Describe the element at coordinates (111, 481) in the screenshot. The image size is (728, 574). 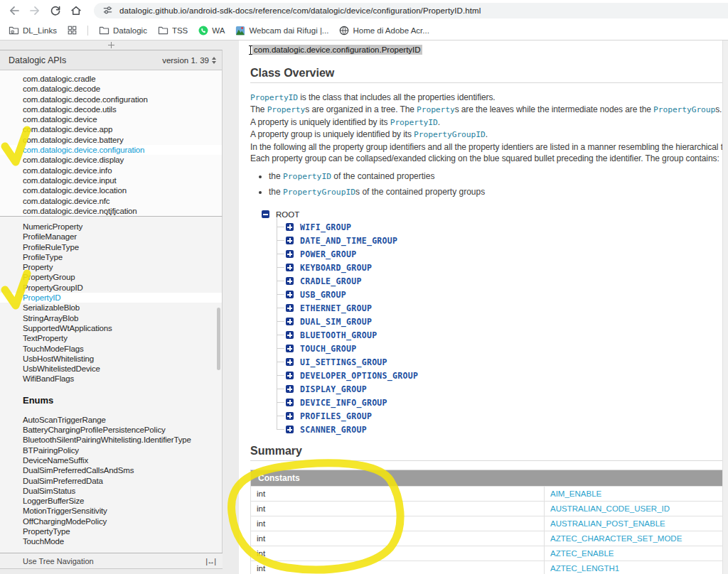
I see `enum-item: DualSimPreferredData` at that location.